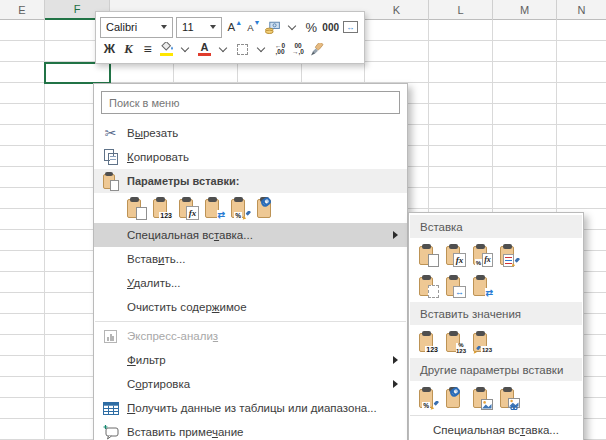 This screenshot has width=606, height=440. Describe the element at coordinates (250, 408) in the screenshot. I see `menu-item-get-data: Получить данные из таблицы или диапазона…` at that location.